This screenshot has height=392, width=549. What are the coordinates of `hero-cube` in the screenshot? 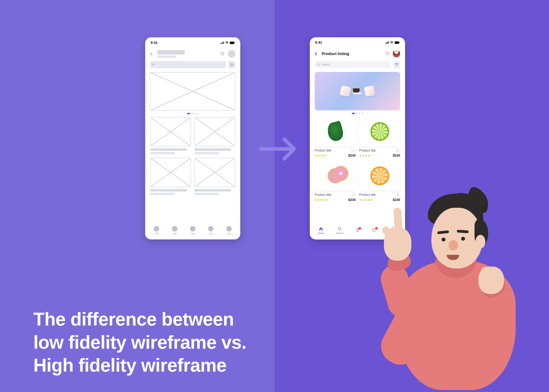 It's located at (369, 91).